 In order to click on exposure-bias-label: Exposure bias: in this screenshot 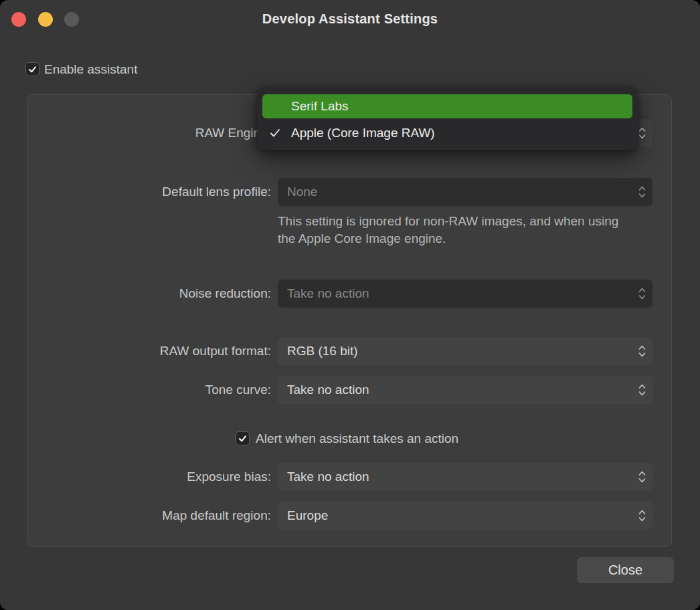, I will do `click(149, 477)`.